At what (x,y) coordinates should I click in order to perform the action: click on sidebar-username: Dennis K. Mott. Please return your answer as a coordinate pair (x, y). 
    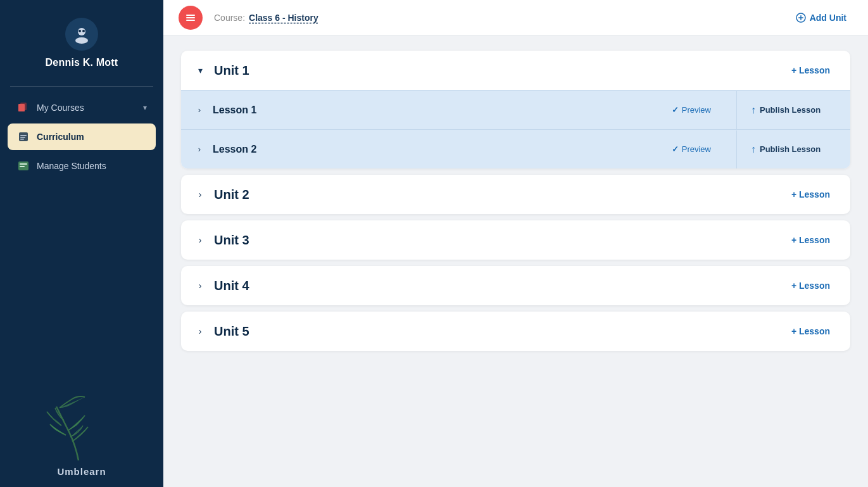
    Looking at the image, I should click on (82, 63).